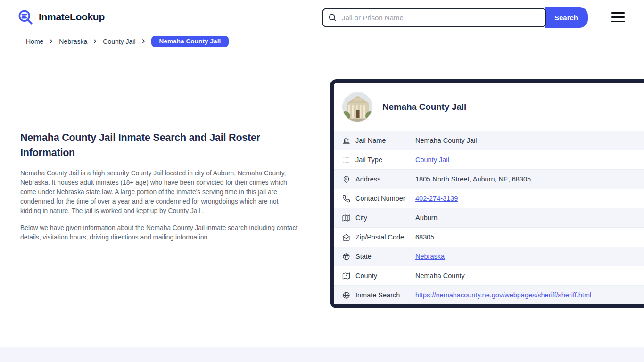 This screenshot has width=644, height=362. What do you see at coordinates (25, 17) in the screenshot?
I see `magnifier-logo-icon` at bounding box center [25, 17].